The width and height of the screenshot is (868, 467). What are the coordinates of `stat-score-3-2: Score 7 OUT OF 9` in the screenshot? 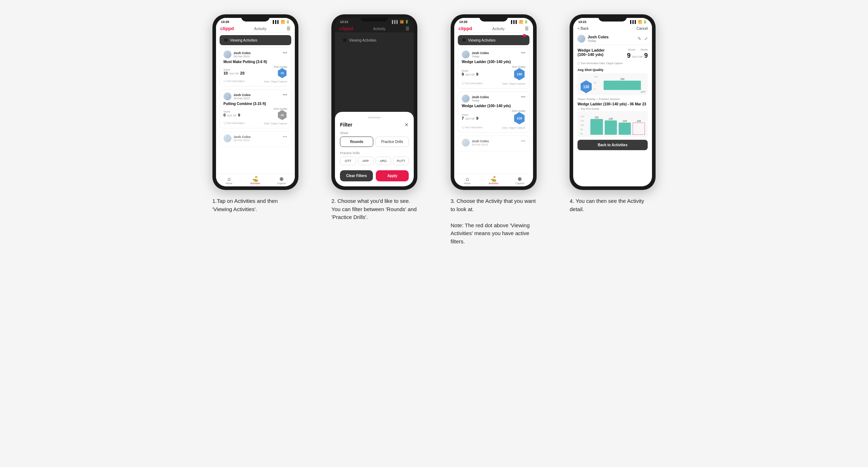 It's located at (470, 117).